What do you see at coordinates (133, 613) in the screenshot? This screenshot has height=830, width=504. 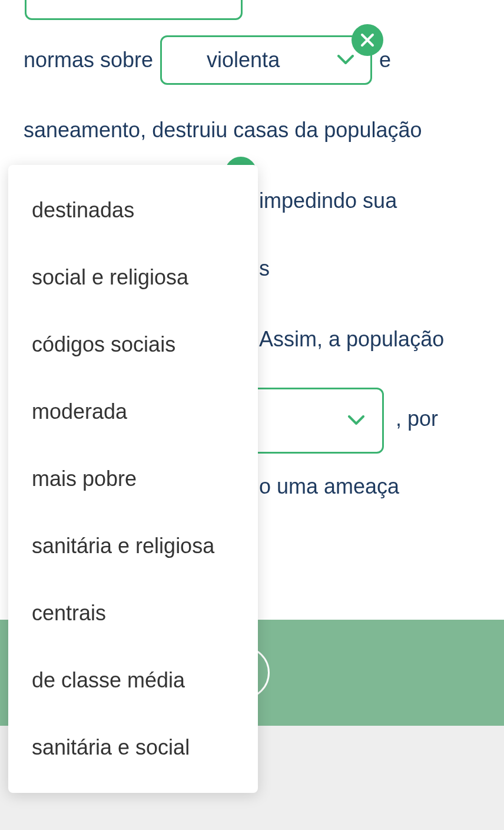 I see `dropdown-option: centrais` at bounding box center [133, 613].